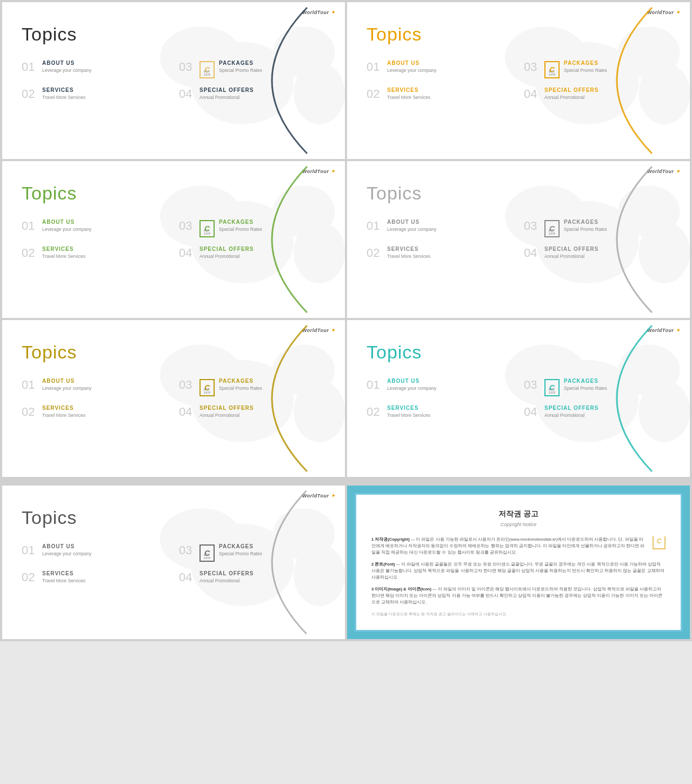 The height and width of the screenshot is (784, 692). What do you see at coordinates (174, 398) in the screenshot?
I see `items-grid-5: 01 ABOUT US Leverage your company 03 CES…` at bounding box center [174, 398].